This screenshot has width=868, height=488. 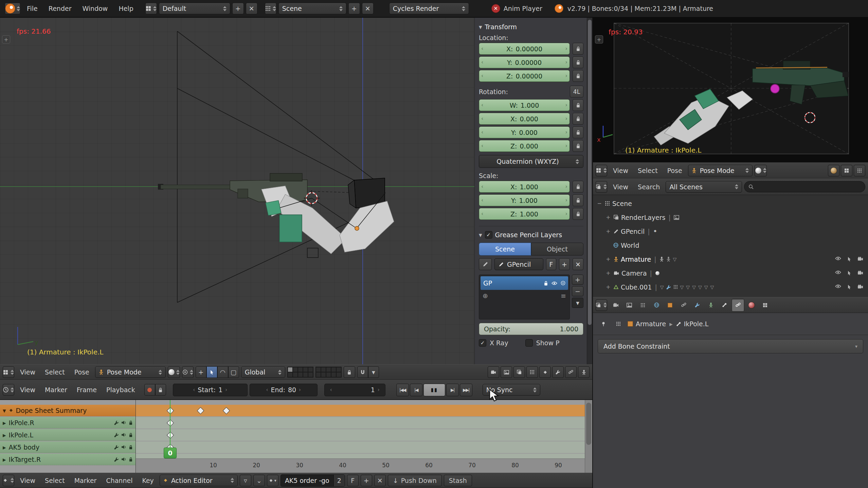 What do you see at coordinates (860, 171) in the screenshot?
I see `render-border-button` at bounding box center [860, 171].